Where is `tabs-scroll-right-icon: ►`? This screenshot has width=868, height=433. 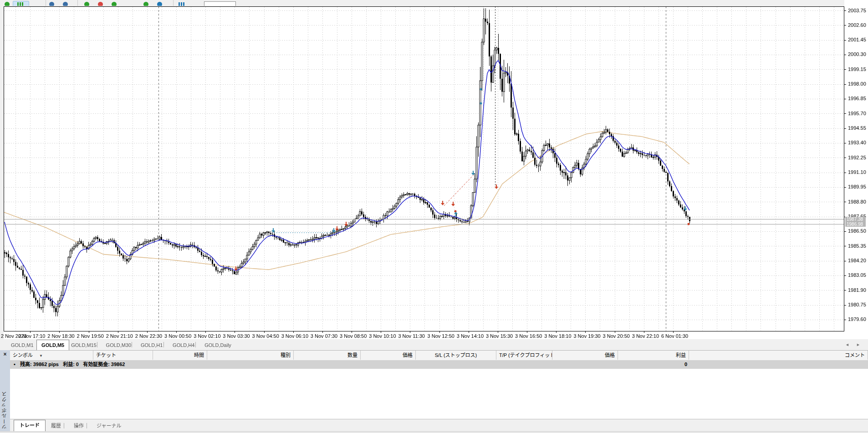
tabs-scroll-right-icon: ► is located at coordinates (858, 345).